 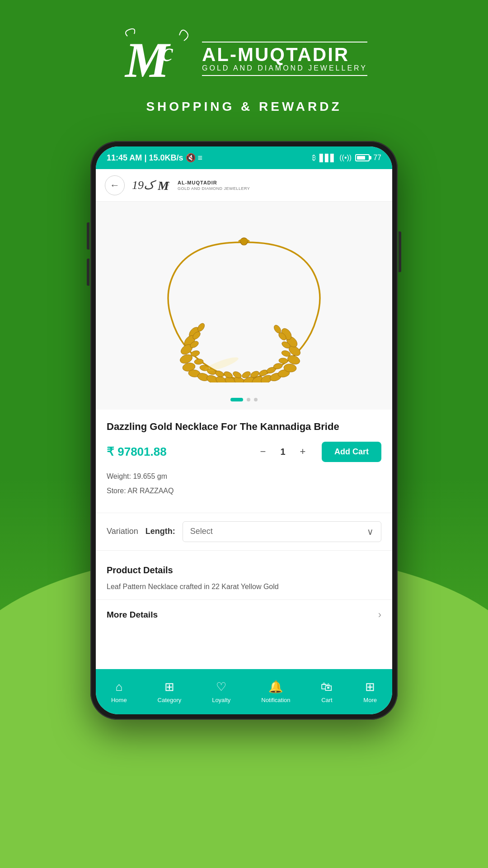 What do you see at coordinates (244, 587) in the screenshot?
I see `product-details-text: Leaf Pattern Necklace crafted in 22 Kara…` at bounding box center [244, 587].